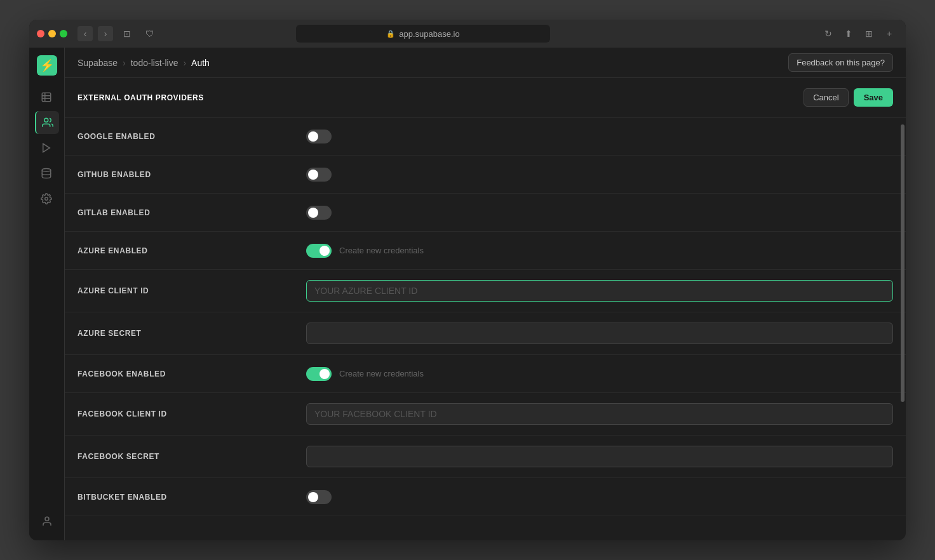  Describe the element at coordinates (155, 63) in the screenshot. I see `breadcrumb-project: todo-list-live` at that location.